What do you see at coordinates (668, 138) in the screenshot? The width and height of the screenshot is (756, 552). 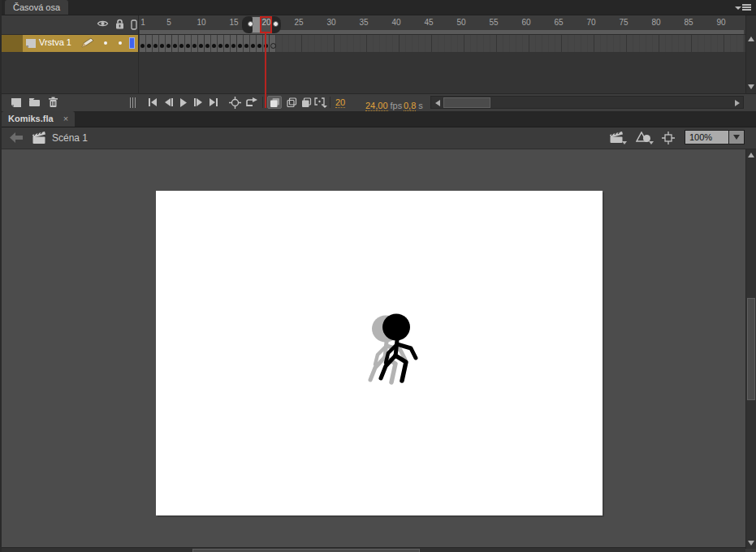 I see `clip-content-crosshair-icon` at bounding box center [668, 138].